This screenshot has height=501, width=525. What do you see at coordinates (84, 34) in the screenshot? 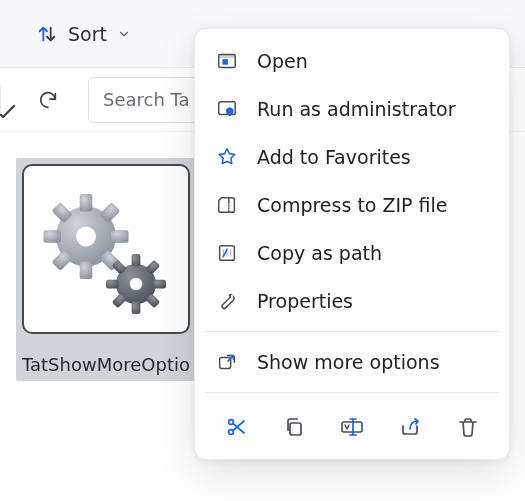
I see `sort-button: Sort` at bounding box center [84, 34].